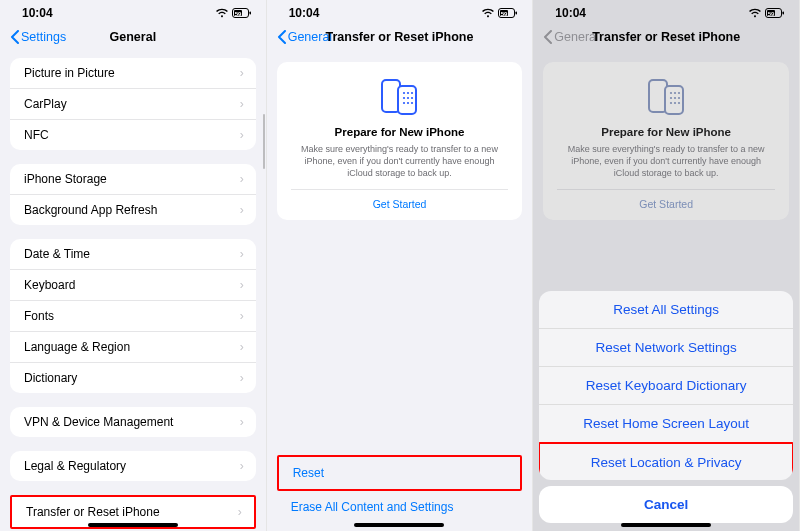  What do you see at coordinates (133, 316) in the screenshot?
I see `row-fonts: Fonts›` at bounding box center [133, 316].